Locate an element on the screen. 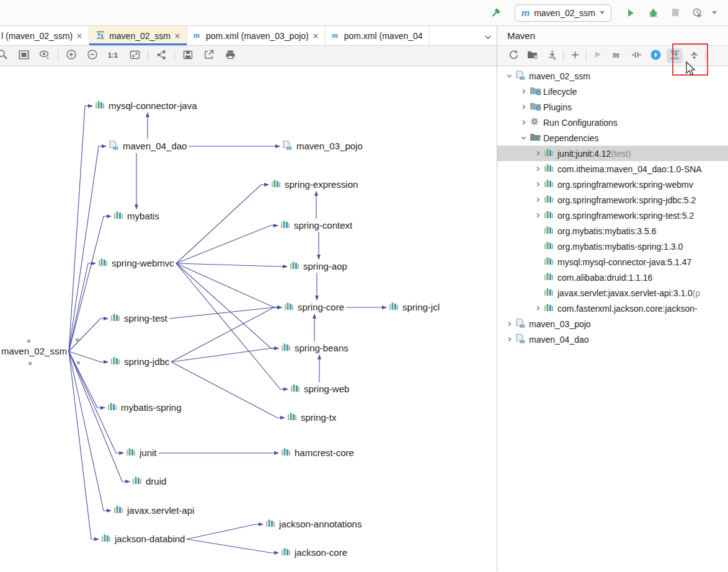  tree-row-maven_03_pojo: mmaven_03_pojo is located at coordinates (613, 323).